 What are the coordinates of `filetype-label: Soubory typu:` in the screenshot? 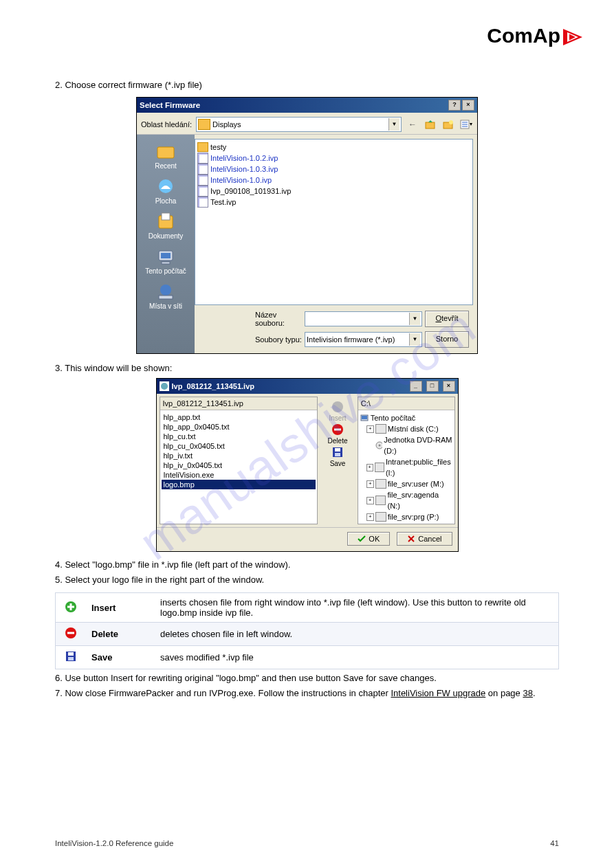 It's located at (278, 340).